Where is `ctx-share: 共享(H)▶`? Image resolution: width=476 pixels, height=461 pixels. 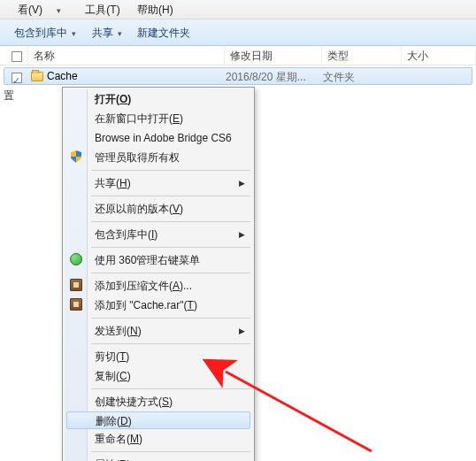
ctx-share: 共享(H)▶ is located at coordinates (158, 183).